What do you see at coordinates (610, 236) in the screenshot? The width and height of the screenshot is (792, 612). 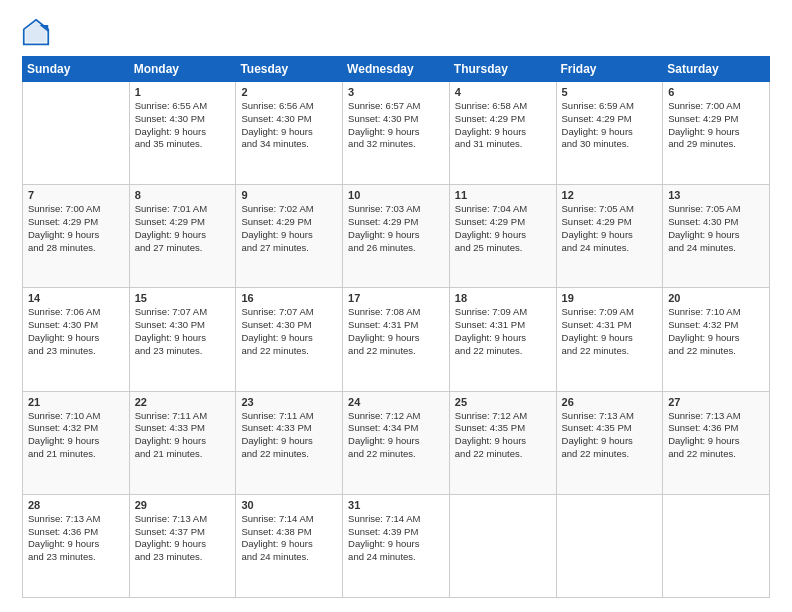 I see `calendar-cell: 12Sunrise: 7:05 AM Sunset: 4:29 PM Dayli…` at bounding box center [610, 236].